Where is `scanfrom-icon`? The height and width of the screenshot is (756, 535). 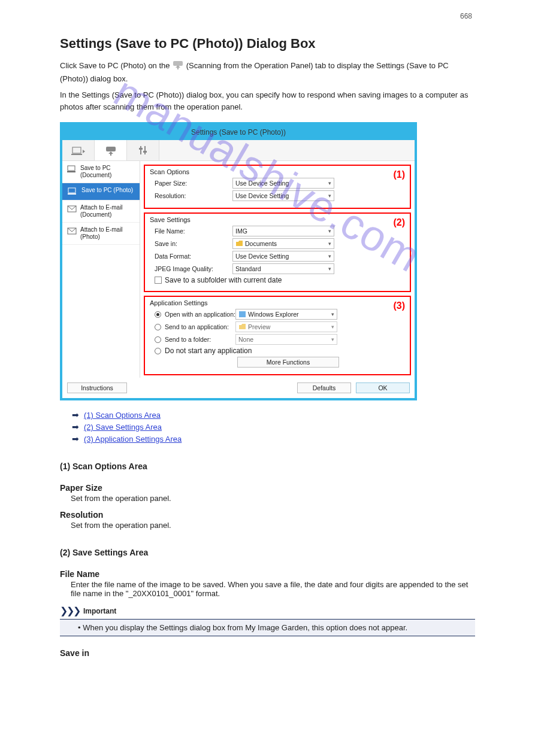 scanfrom-icon is located at coordinates (178, 66).